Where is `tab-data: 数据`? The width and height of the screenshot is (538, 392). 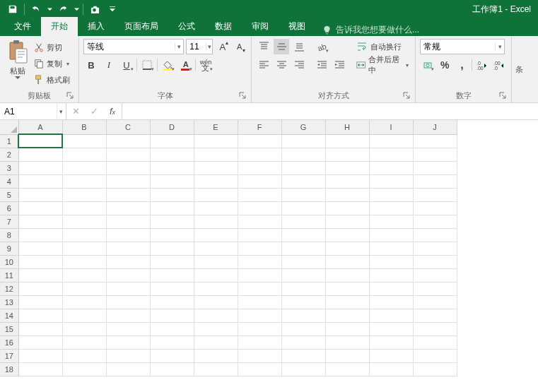 tab-data: 数据 is located at coordinates (223, 27).